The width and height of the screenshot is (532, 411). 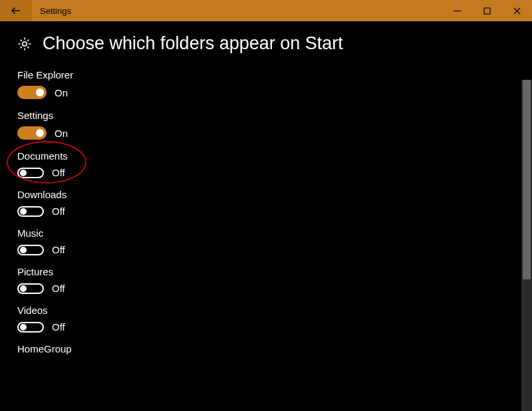 I want to click on back-button, so click(x=16, y=11).